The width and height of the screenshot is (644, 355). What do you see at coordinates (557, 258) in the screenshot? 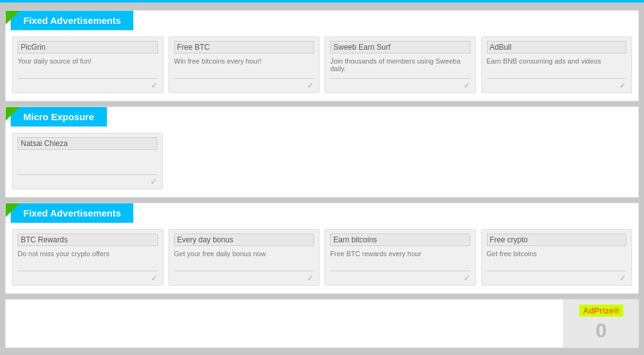
I see `ad-desc: Get free bitcoins` at bounding box center [557, 258].